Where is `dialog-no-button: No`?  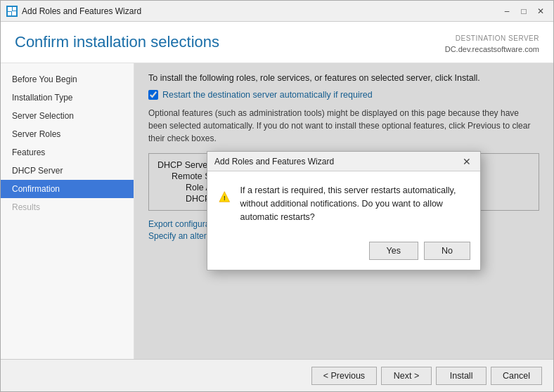
dialog-no-button: No is located at coordinates (447, 251).